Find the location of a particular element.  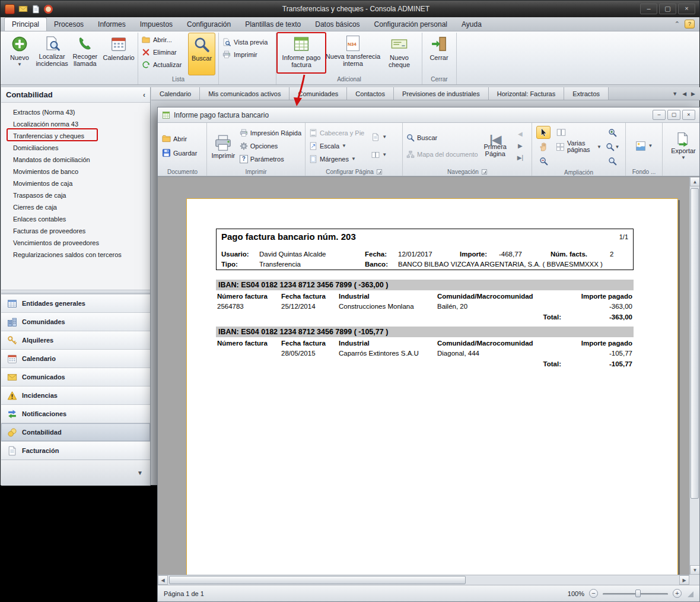

tab-principal: Principal is located at coordinates (26, 24).